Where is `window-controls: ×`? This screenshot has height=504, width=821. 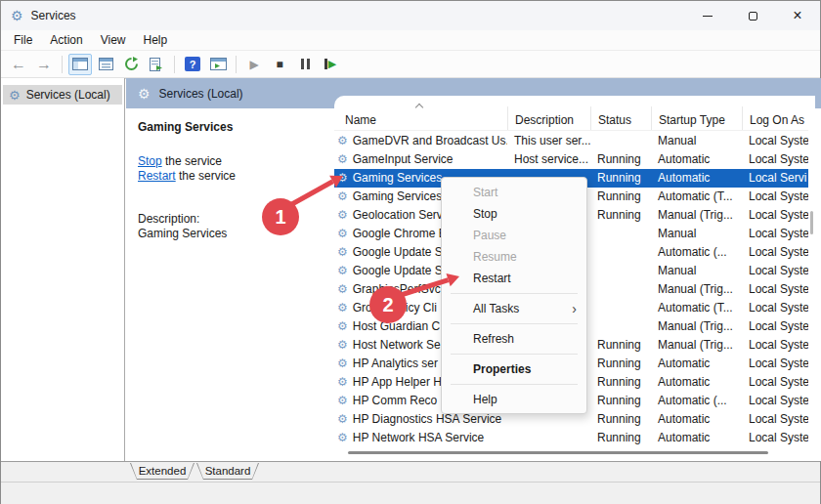 window-controls: × is located at coordinates (753, 16).